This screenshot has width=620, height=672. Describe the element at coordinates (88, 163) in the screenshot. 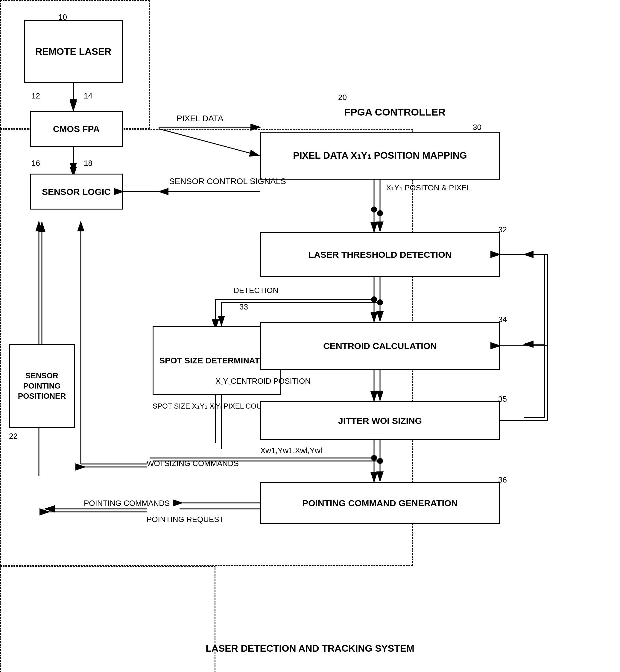

I see `ref-18: 18` at that location.